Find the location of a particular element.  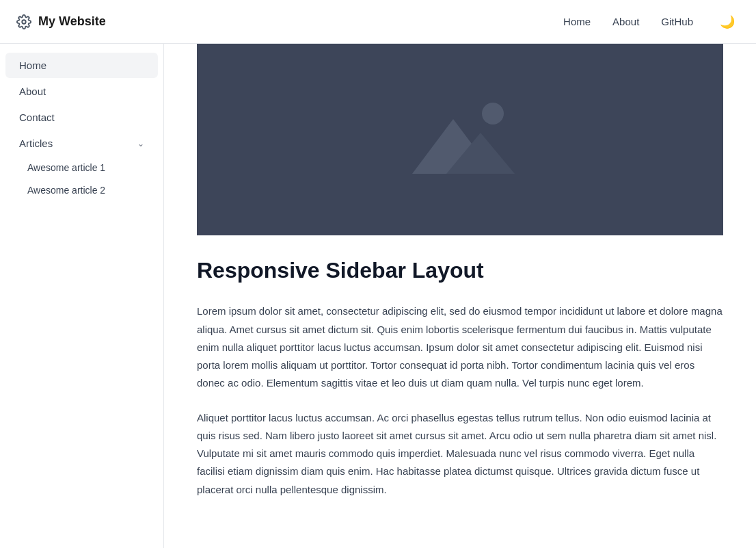

sidebar-item-about: About is located at coordinates (82, 92).